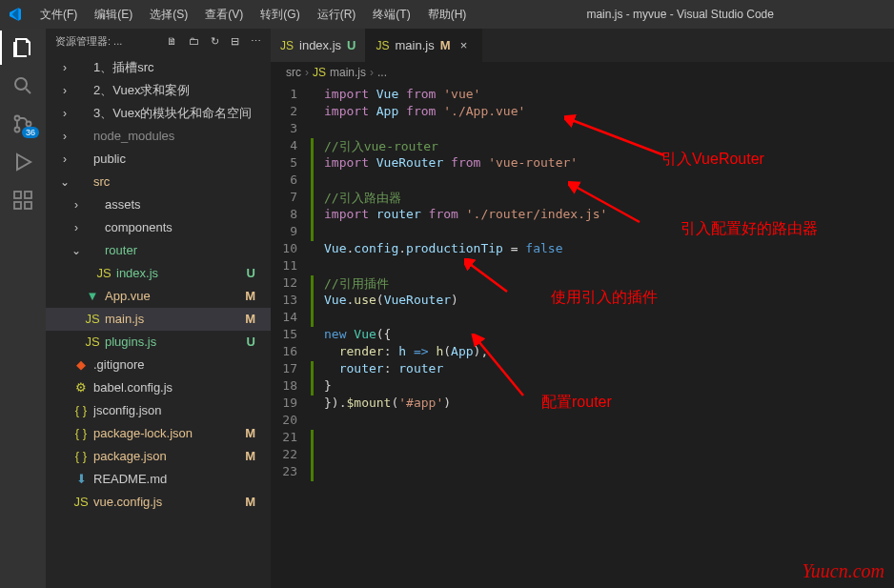 This screenshot has width=894, height=588. Describe the element at coordinates (158, 274) in the screenshot. I see `tree-item: JSindex.jsU` at that location.